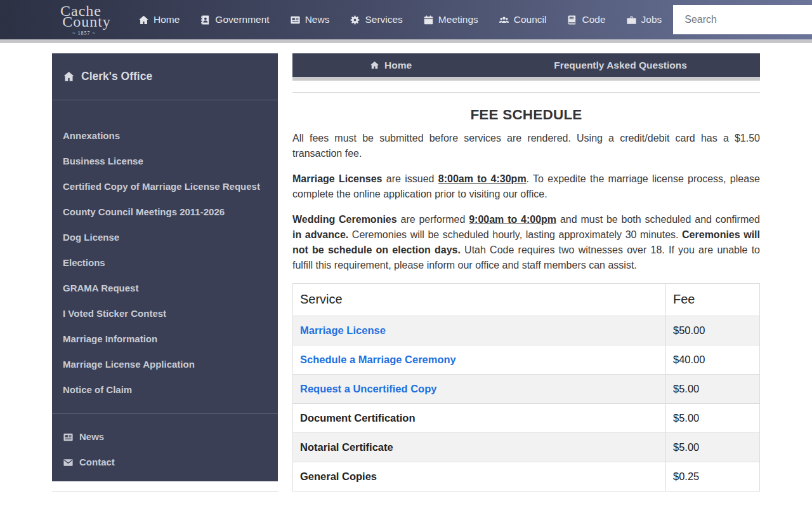 Image resolution: width=812 pixels, height=508 pixels. What do you see at coordinates (527, 300) in the screenshot?
I see `table-header-row: Service Fee` at bounding box center [527, 300].